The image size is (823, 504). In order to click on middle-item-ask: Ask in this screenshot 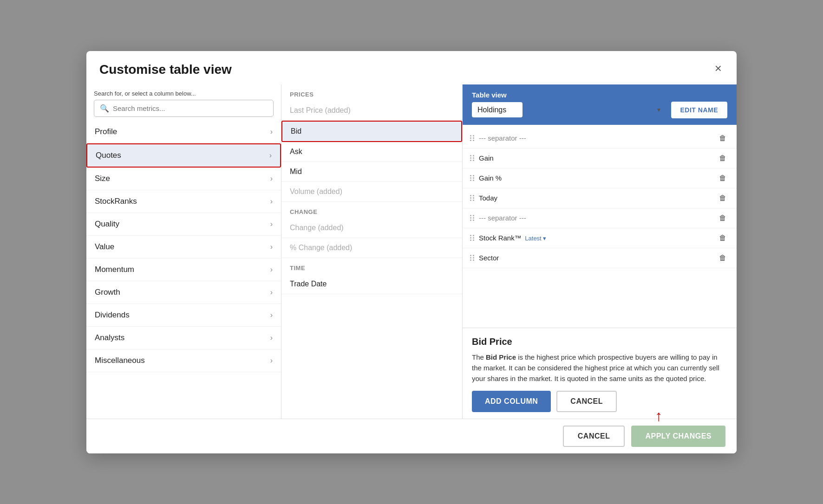, I will do `click(372, 152)`.